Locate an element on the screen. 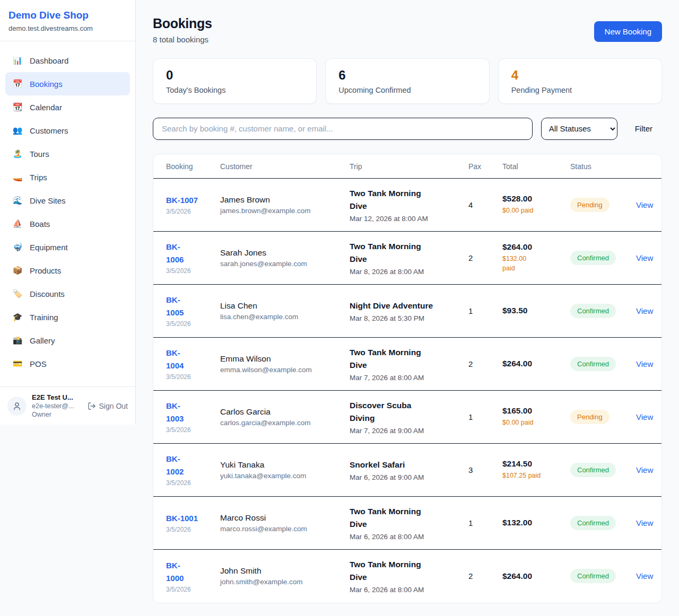 The height and width of the screenshot is (616, 679). island-icon: 🏝️ is located at coordinates (18, 154).